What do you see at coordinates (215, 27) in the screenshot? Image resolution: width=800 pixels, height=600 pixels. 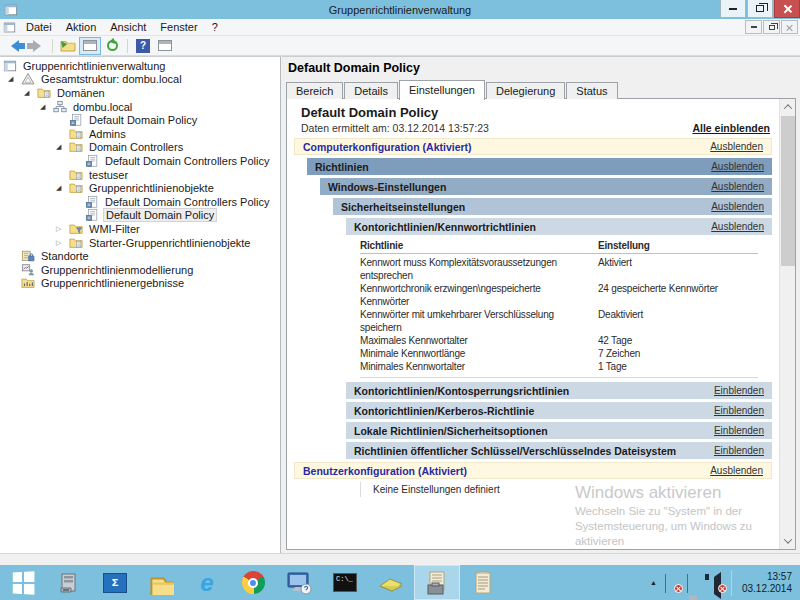 I see `menu-hilfe: ?` at bounding box center [215, 27].